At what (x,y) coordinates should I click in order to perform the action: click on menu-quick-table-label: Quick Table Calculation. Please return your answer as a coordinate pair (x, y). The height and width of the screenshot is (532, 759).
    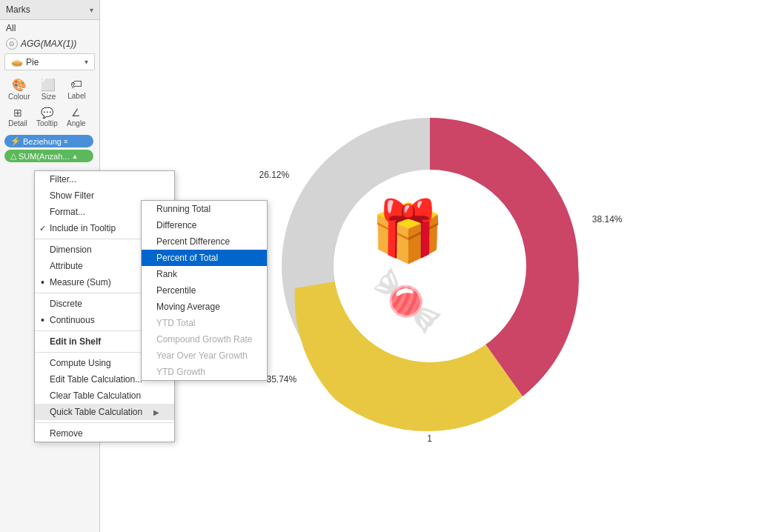
    Looking at the image, I should click on (96, 412).